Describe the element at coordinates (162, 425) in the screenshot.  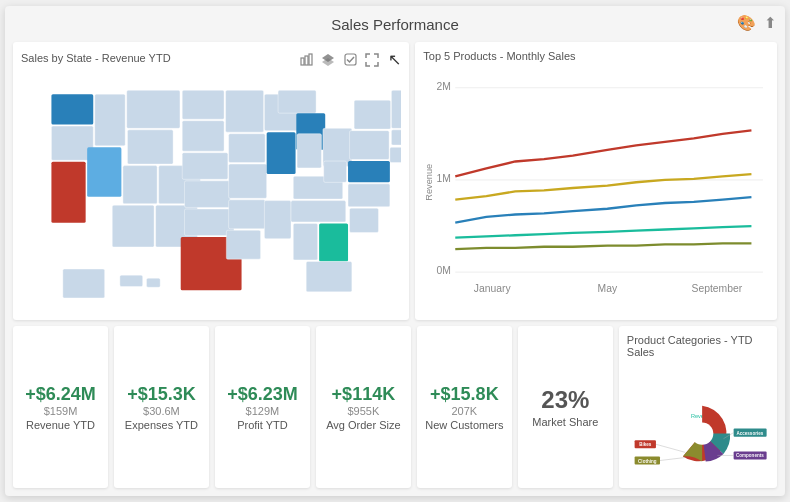
I see `kpi-expenses-label: Expenses YTD` at that location.